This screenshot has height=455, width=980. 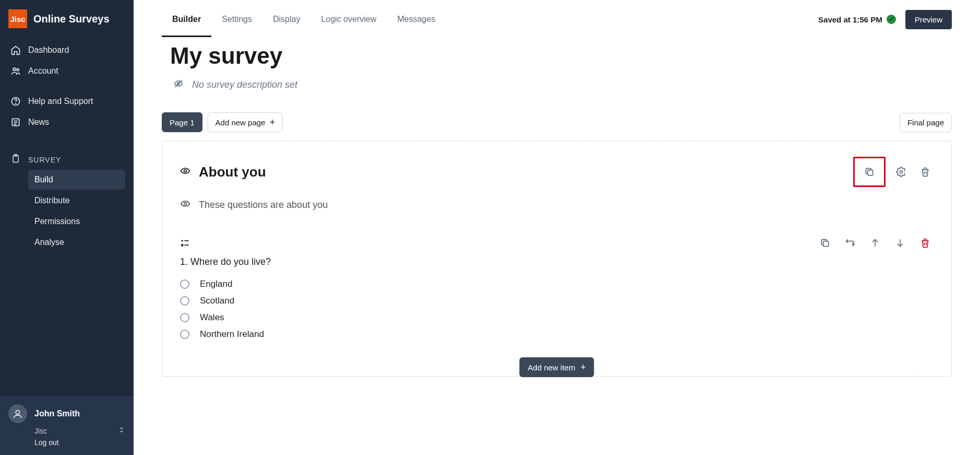 What do you see at coordinates (557, 243) in the screenshot?
I see `question-top-row` at bounding box center [557, 243].